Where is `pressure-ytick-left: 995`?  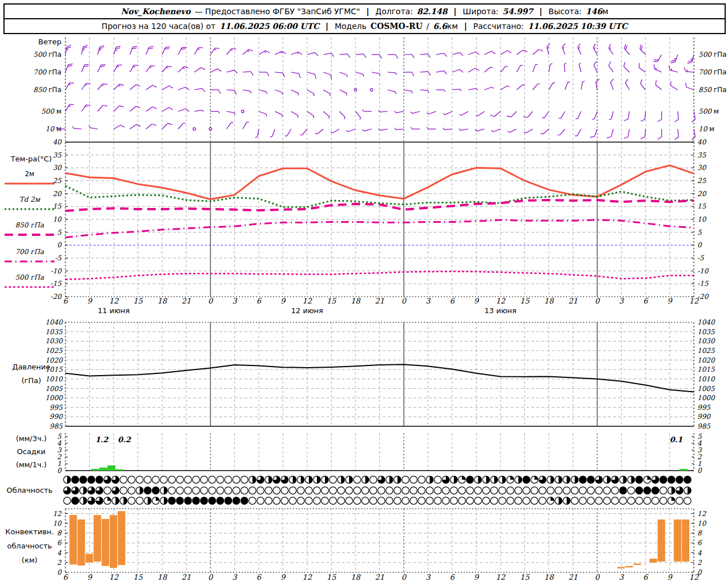
pressure-ytick-left: 995 is located at coordinates (56, 408).